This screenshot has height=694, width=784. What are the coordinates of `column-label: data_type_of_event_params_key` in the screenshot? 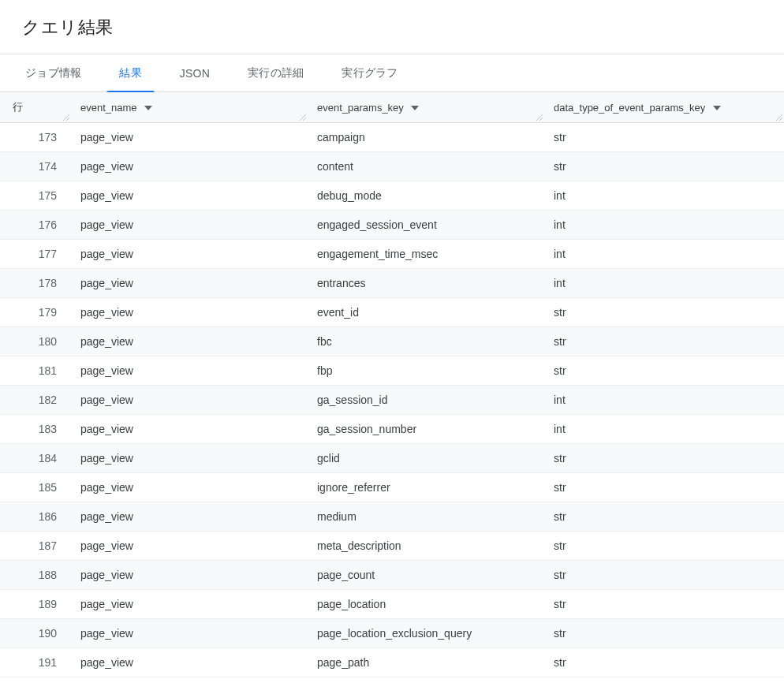 It's located at (629, 107).